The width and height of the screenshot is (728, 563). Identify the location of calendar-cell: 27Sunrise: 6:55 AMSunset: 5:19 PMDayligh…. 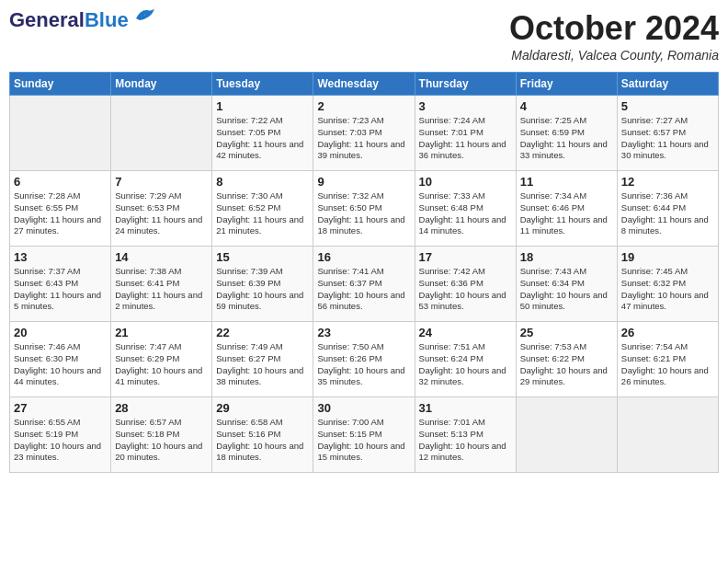
(61, 435).